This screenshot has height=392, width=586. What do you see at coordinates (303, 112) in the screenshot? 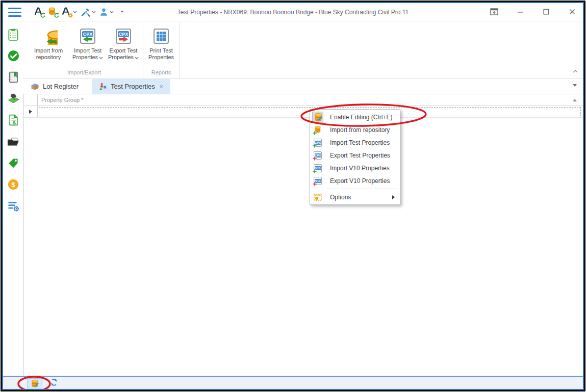
I see `grid-new-row` at bounding box center [303, 112].